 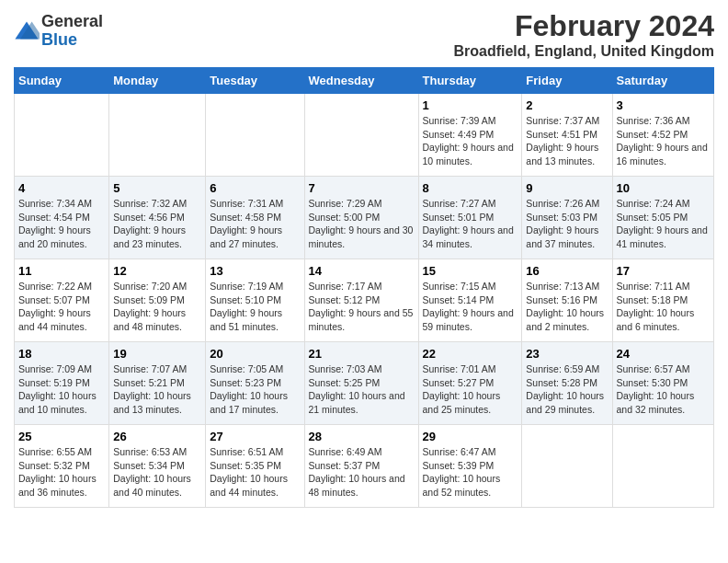 What do you see at coordinates (158, 384) in the screenshot?
I see `calendar-cell: 19Sunrise: 7:07 AM Sunset: 5:21 PM Dayli…` at bounding box center [158, 384].